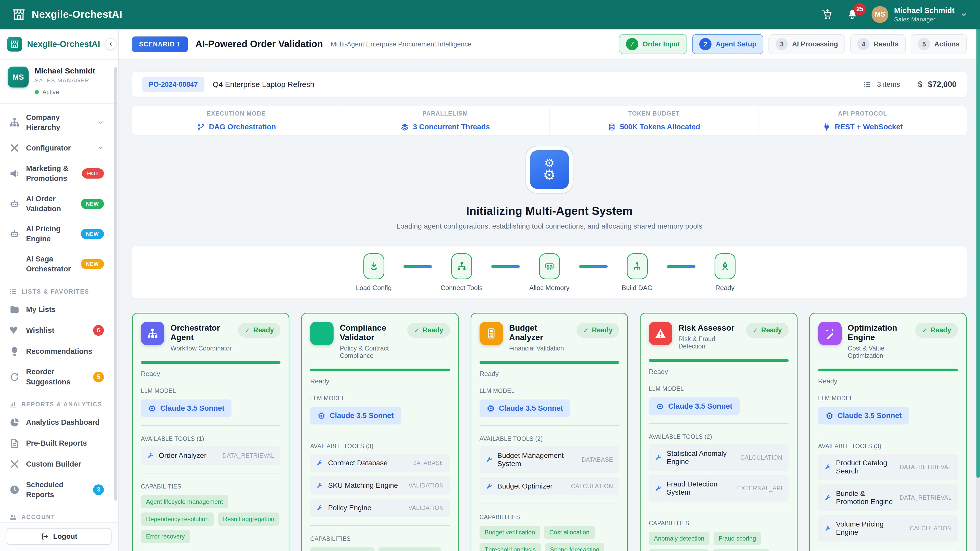  What do you see at coordinates (211, 432) in the screenshot?
I see `agent-card-orchestrator: Orchestrator Agent Workflow Coordinator …` at bounding box center [211, 432].